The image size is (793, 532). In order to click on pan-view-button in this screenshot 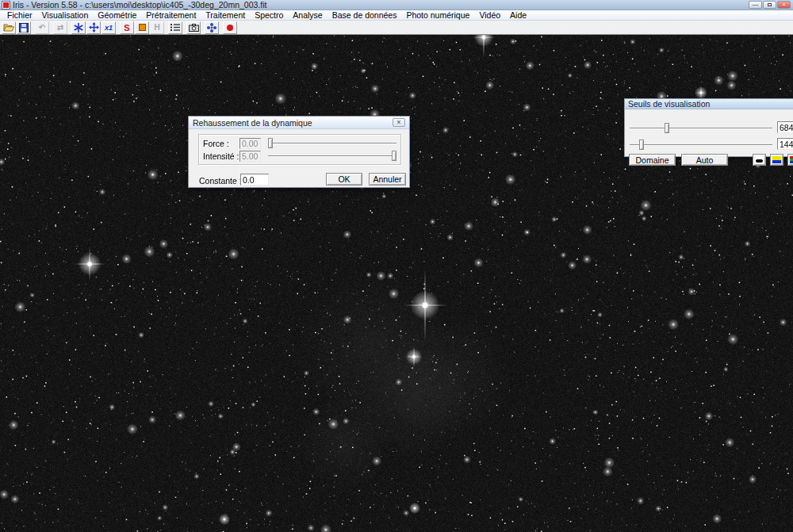, I will do `click(94, 28)`.